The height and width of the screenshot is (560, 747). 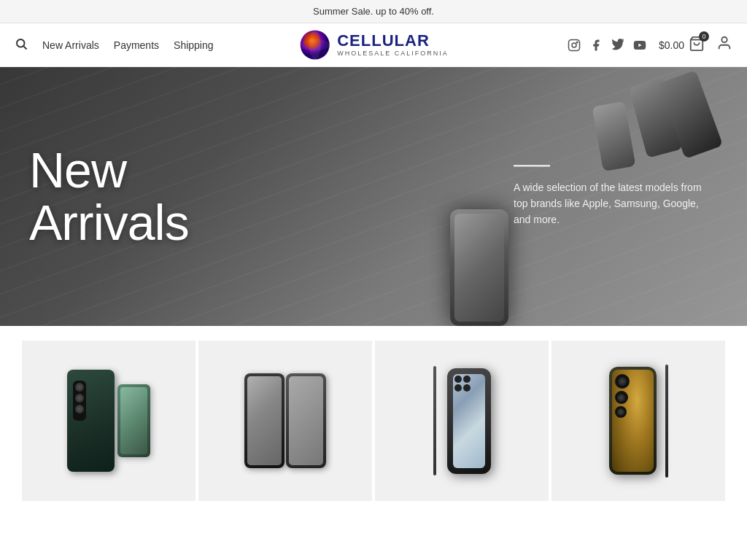 I want to click on nav-payments: Payments, so click(x=136, y=45).